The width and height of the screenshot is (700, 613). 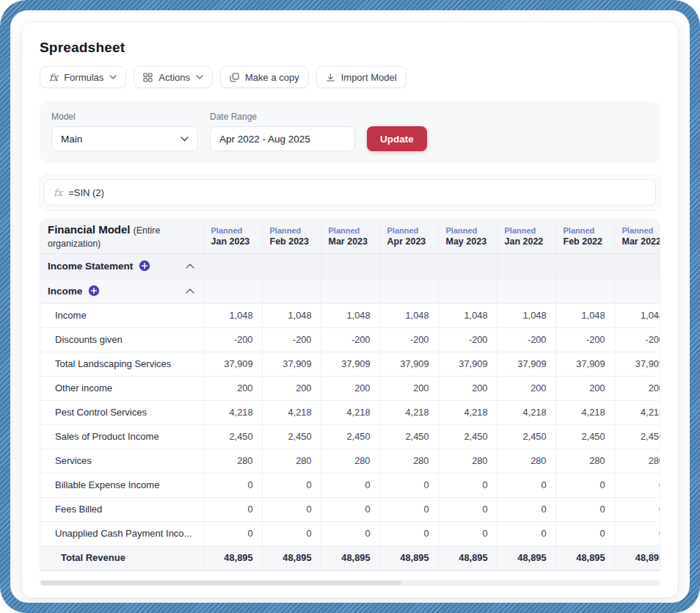 I want to click on group-cell: Income, so click(x=125, y=291).